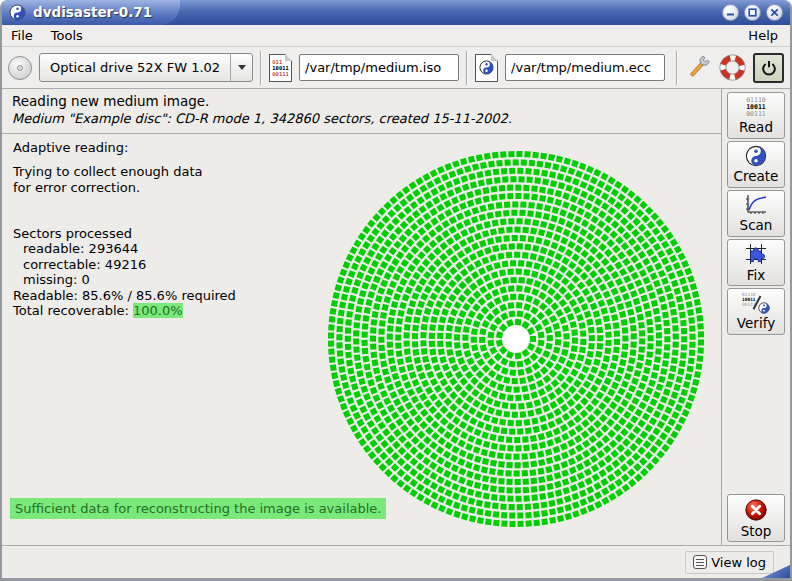 This screenshot has height=581, width=792. What do you see at coordinates (135, 68) in the screenshot?
I see `drive-selector-value: Optical drive 52X FW 1.02` at bounding box center [135, 68].